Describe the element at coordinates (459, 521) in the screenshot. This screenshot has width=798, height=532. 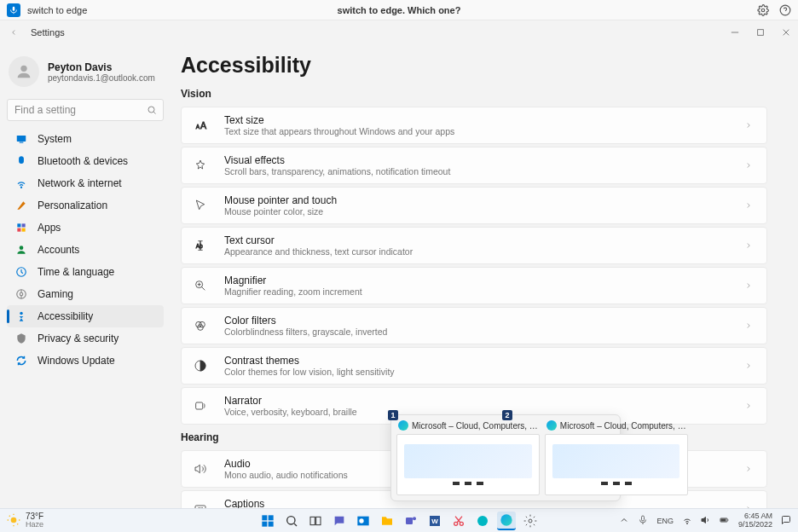
I see `snipping-tool-icon` at that location.